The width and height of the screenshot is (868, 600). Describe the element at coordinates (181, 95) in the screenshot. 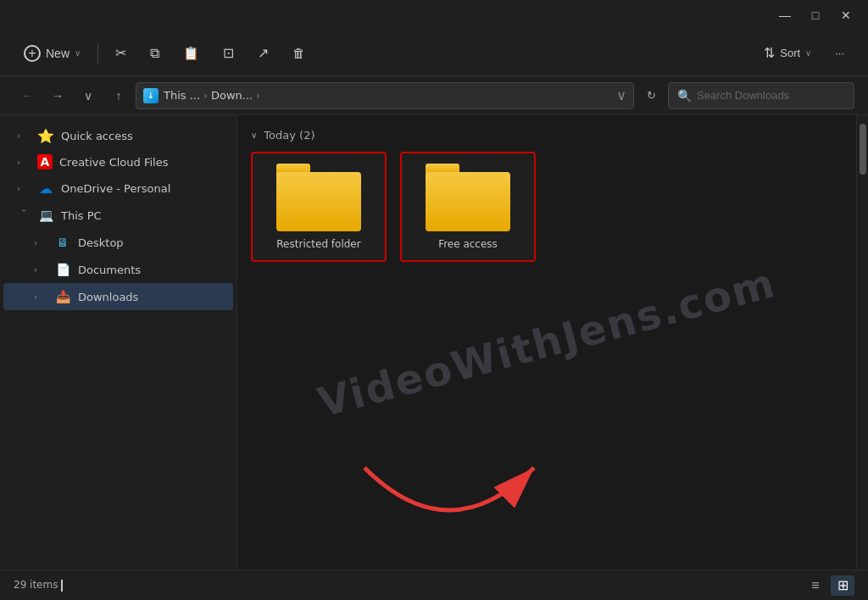

I see `address-segment-1: This ...` at that location.